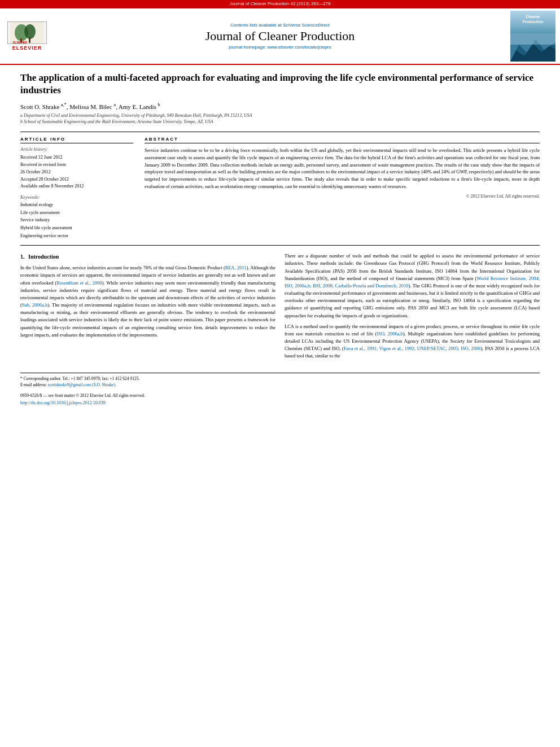 This screenshot has width=560, height=747. I want to click on cover-text: Cleaner Production, so click(533, 19).